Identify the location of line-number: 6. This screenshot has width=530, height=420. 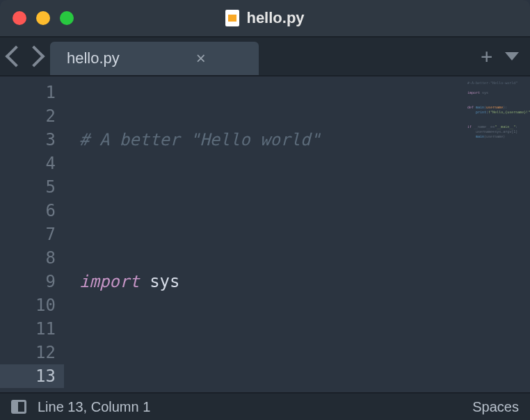
(28, 211).